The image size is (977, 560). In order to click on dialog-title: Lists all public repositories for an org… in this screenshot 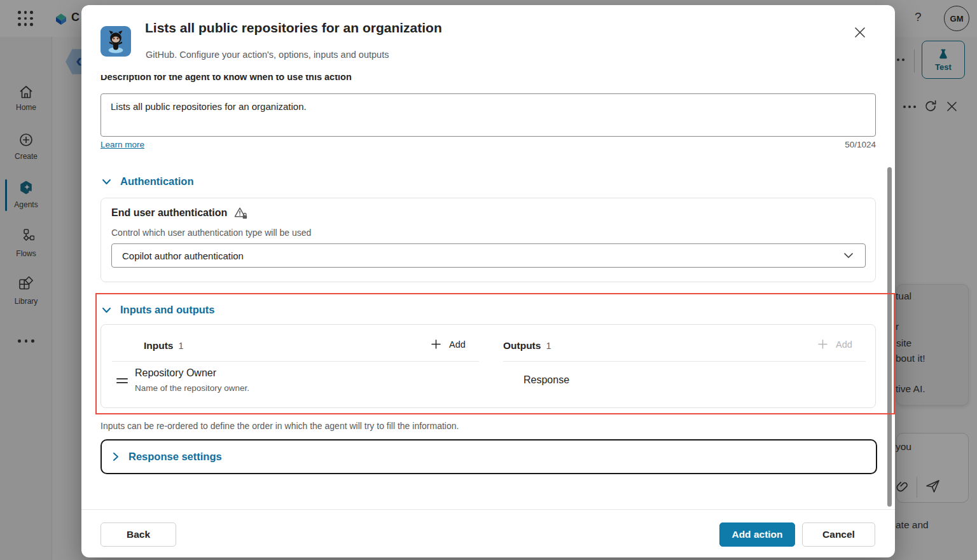, I will do `click(294, 28)`.